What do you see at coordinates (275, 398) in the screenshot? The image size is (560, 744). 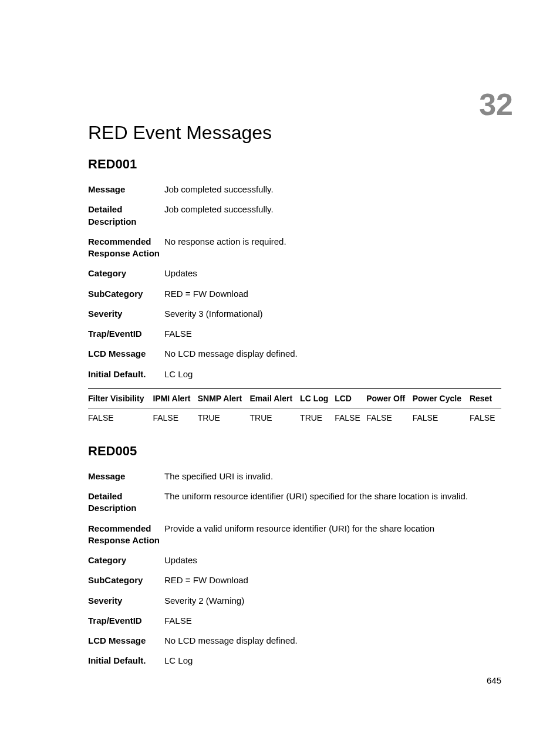 I see `th-email-alert: Email Alert` at bounding box center [275, 398].